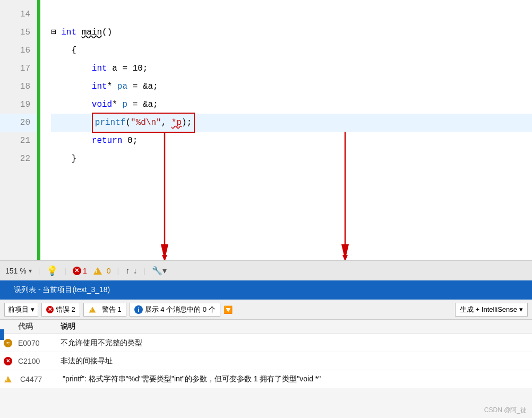 The height and width of the screenshot is (418, 532). I want to click on error-circle-icon: ✕, so click(77, 271).